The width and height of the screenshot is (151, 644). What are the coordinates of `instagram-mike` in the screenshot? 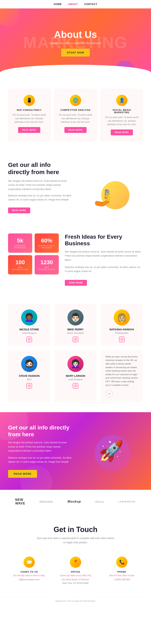 It's located at (76, 340).